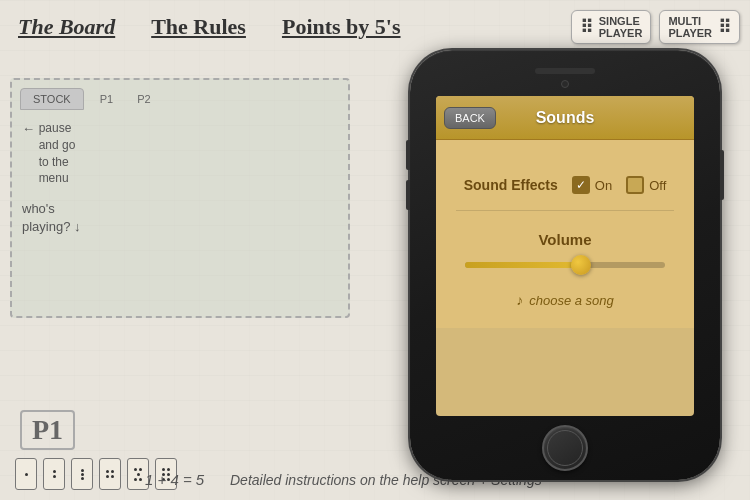 The width and height of the screenshot is (750, 500). Describe the element at coordinates (106, 99) in the screenshot. I see `p1-tab: P1` at that location.